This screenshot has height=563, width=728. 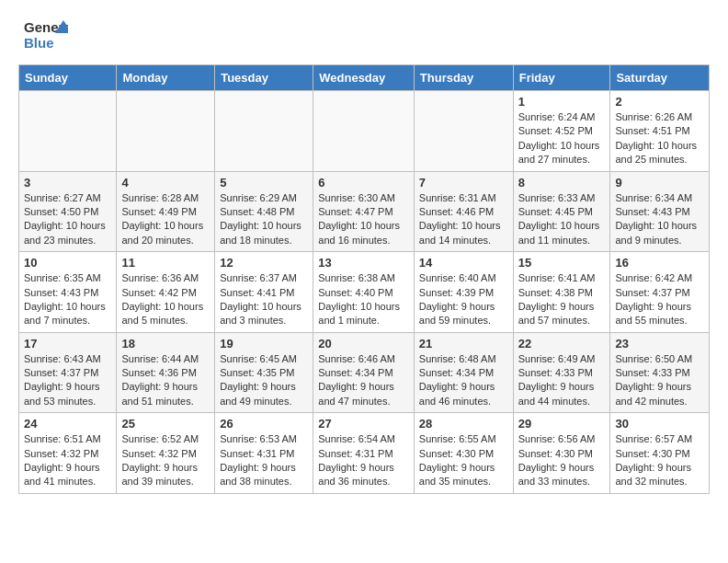 What do you see at coordinates (563, 139) in the screenshot?
I see `day-info: Sunrise: 6:24 AMSunset: 4:52 PMDaylight:…` at bounding box center [563, 139].